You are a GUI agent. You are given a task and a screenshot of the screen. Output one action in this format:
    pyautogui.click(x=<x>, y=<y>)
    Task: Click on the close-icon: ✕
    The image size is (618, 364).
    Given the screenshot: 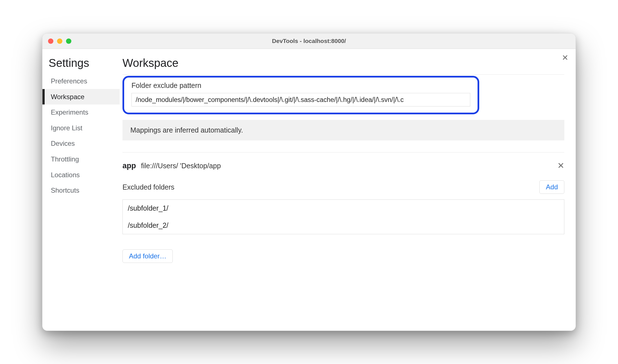 What is the action you would take?
    pyautogui.click(x=565, y=58)
    